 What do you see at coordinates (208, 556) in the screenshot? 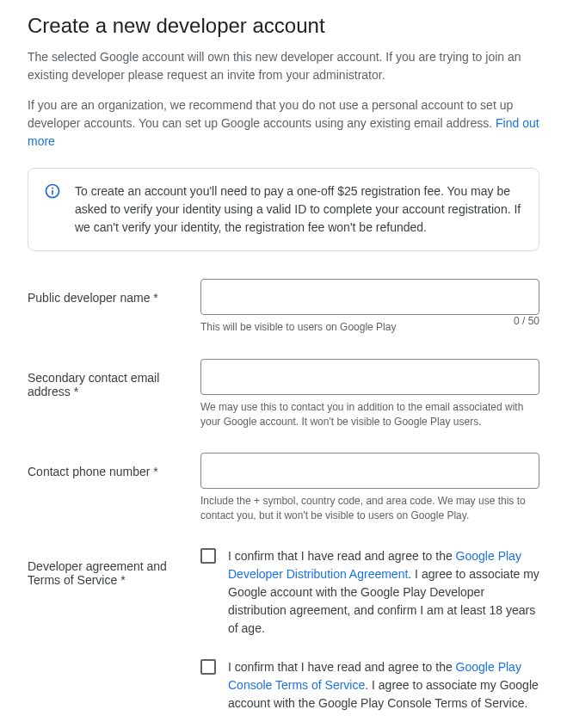
I see `distribution-agreement-checkbox` at bounding box center [208, 556].